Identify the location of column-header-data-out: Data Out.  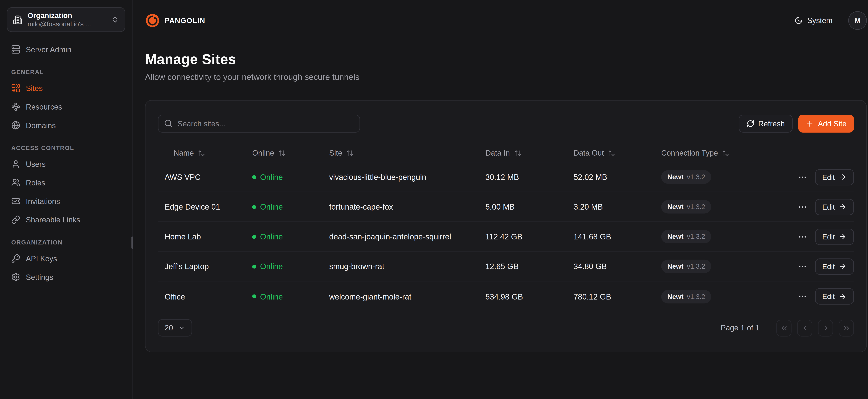
(617, 153).